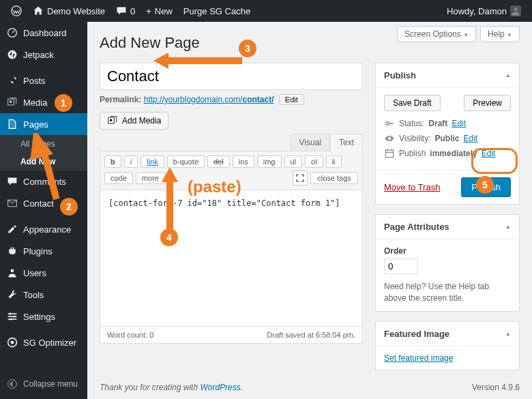 This screenshot has width=532, height=399. Describe the element at coordinates (487, 103) in the screenshot. I see `preview-button: Preview` at that location.